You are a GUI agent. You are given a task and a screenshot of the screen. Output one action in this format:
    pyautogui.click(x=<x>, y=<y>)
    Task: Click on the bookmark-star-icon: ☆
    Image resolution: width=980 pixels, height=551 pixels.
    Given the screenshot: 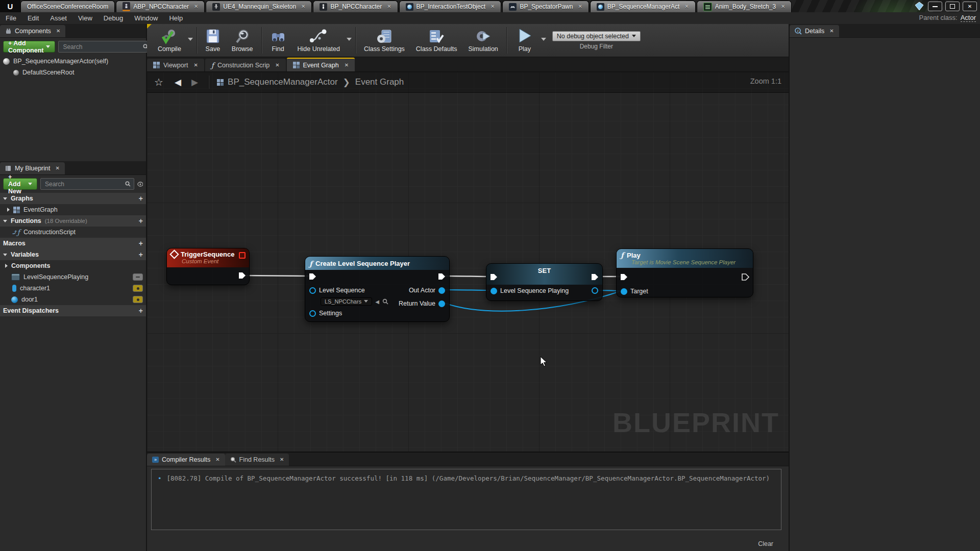 What is the action you would take?
    pyautogui.click(x=159, y=82)
    